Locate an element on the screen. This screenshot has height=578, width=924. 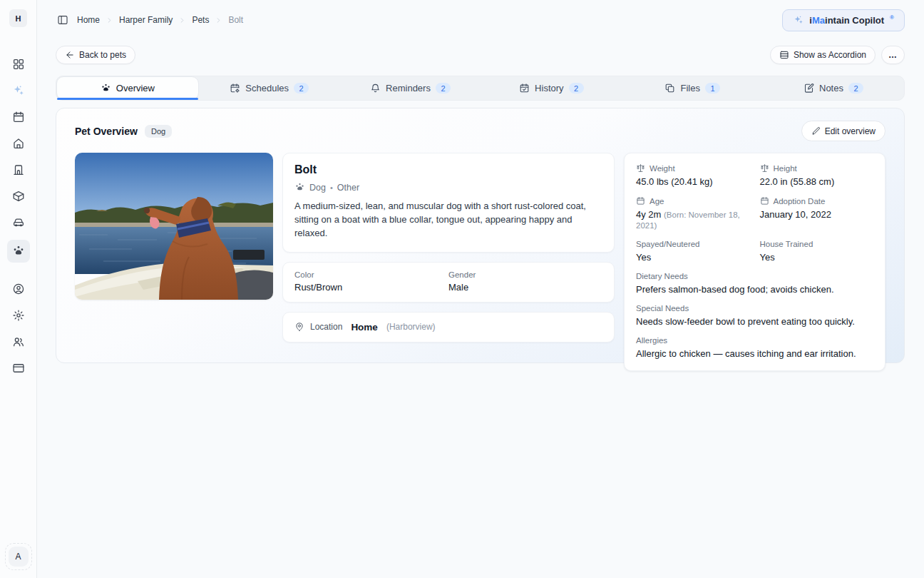
workspace-avatar: H is located at coordinates (19, 19).